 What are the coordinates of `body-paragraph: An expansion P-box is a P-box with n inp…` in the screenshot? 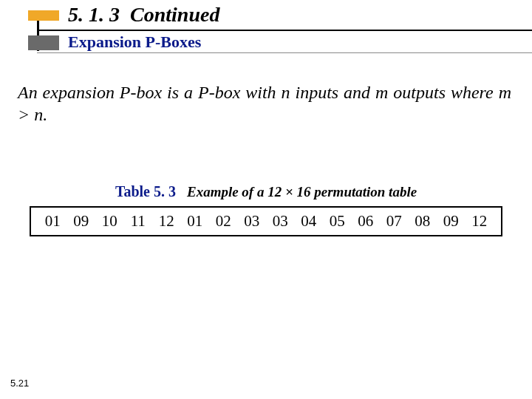 It's located at (265, 103).